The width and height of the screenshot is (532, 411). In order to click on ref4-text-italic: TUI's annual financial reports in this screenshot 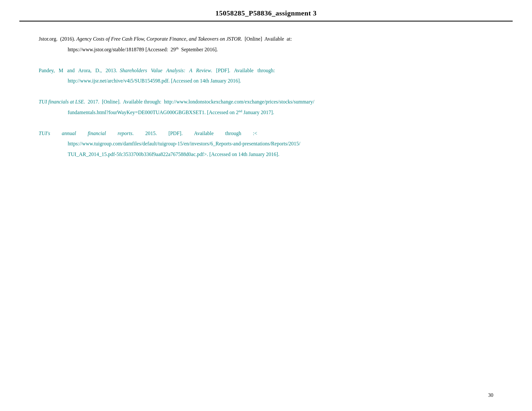, I will do `click(85, 133)`.